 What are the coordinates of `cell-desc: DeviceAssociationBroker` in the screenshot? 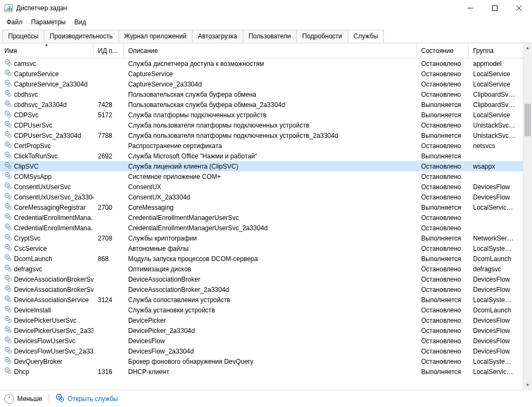 It's located at (270, 279).